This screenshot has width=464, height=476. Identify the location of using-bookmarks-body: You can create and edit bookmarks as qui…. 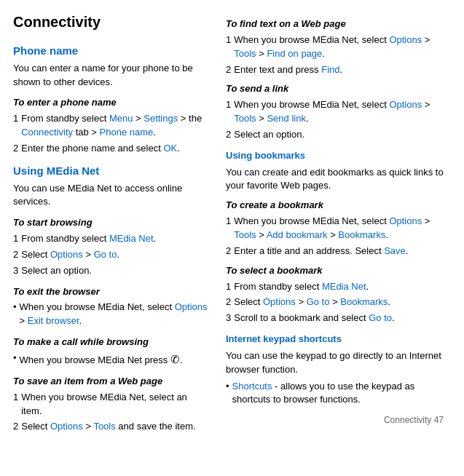
(339, 180).